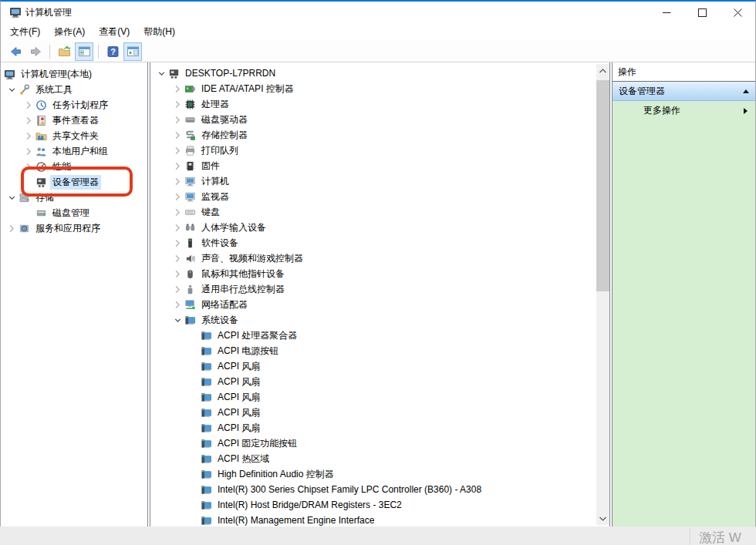  Describe the element at coordinates (45, 197) in the screenshot. I see `tree-row-label: 存储` at that location.